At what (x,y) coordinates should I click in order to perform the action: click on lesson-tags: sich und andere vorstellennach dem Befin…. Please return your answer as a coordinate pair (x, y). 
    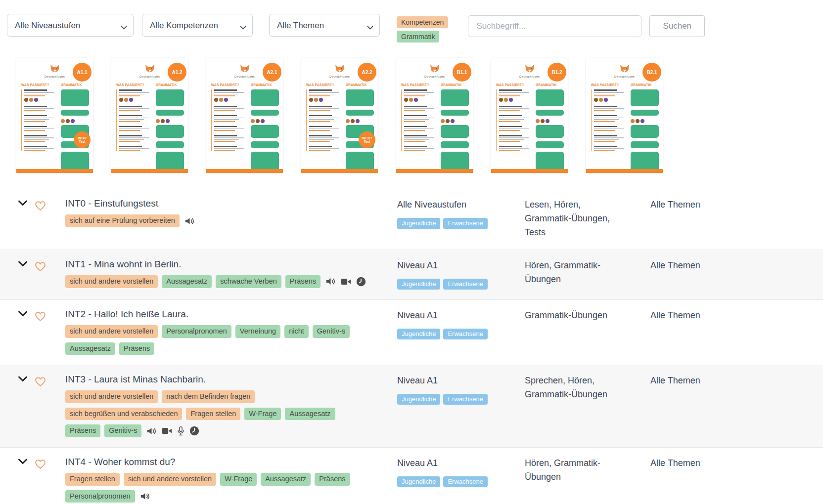
    Looking at the image, I should click on (216, 414).